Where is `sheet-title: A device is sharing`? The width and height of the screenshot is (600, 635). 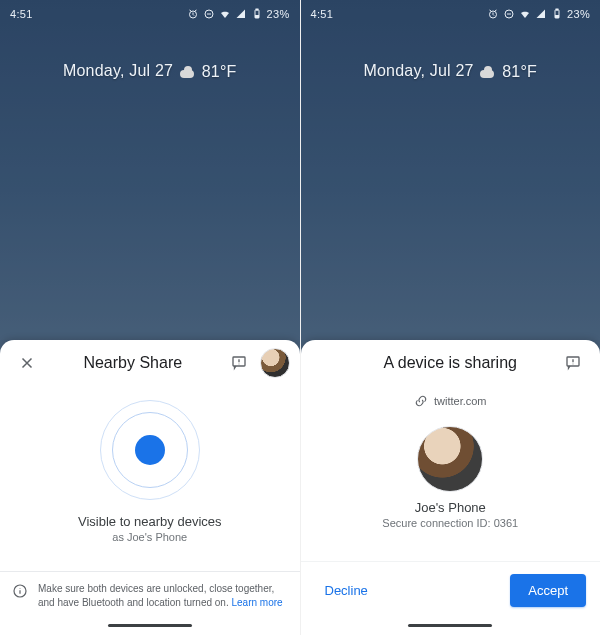 sheet-title: A device is sharing is located at coordinates (451, 363).